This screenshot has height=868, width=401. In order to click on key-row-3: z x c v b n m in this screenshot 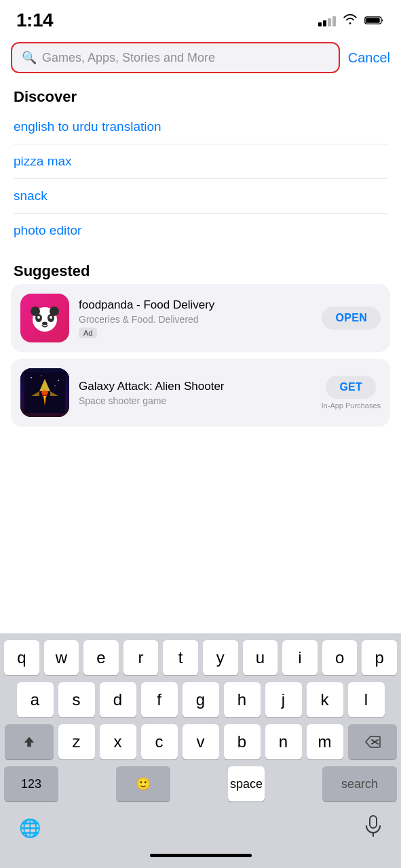, I will do `click(201, 742)`.